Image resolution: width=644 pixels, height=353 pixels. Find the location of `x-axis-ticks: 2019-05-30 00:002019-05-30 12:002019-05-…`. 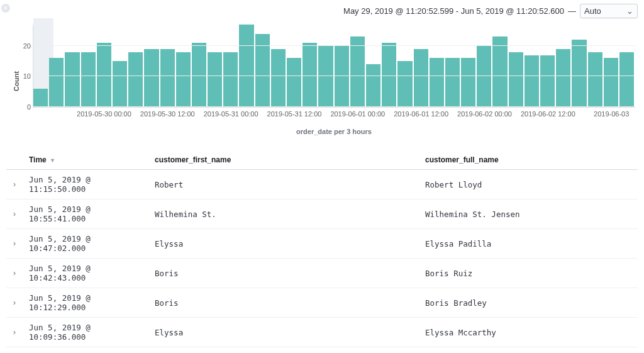

x-axis-ticks: 2019-05-30 00:002019-05-30 12:002019-05-… is located at coordinates (334, 117).